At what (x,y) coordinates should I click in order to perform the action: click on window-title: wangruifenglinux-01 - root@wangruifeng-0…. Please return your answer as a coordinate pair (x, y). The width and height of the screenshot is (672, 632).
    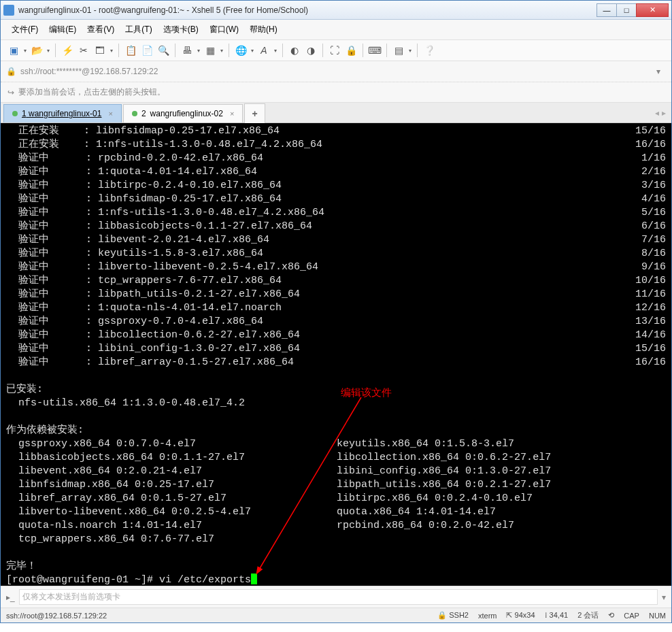
    Looking at the image, I should click on (307, 10).